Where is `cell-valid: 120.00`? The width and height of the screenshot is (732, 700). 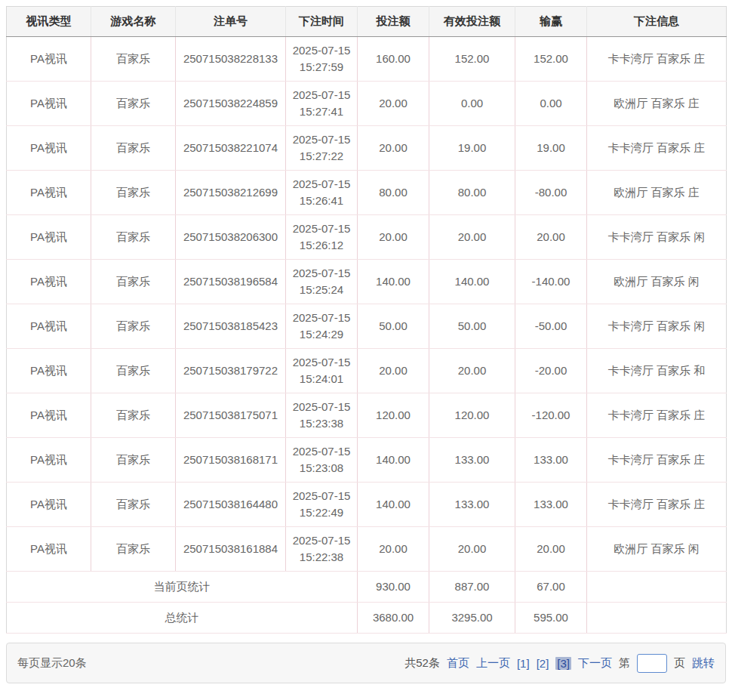 cell-valid: 120.00 is located at coordinates (472, 415).